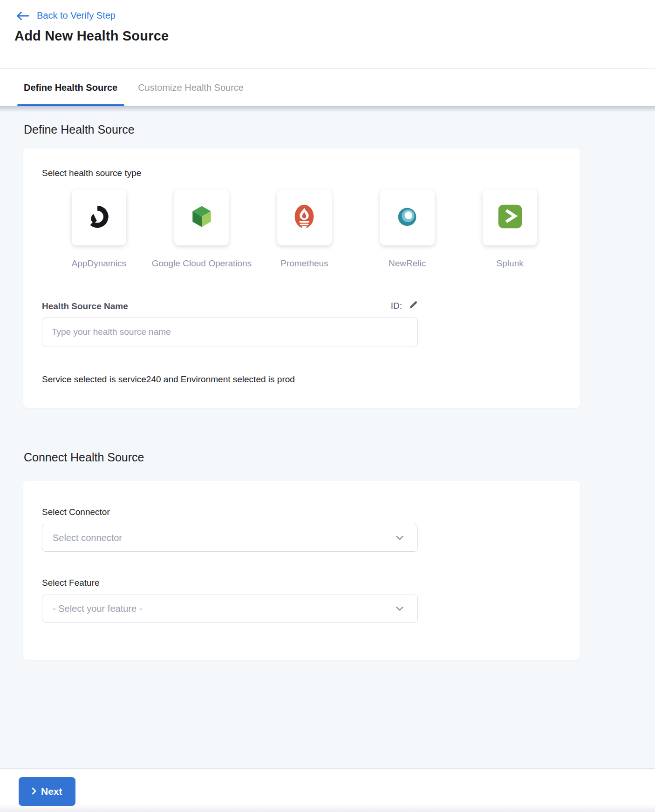 This screenshot has width=655, height=812. I want to click on connector-select-placeholder: Select connector, so click(88, 538).